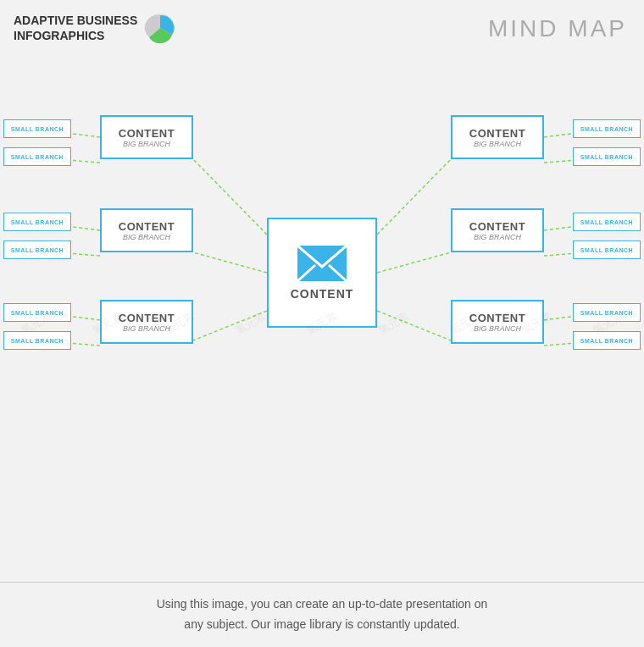 This screenshot has height=647, width=644. What do you see at coordinates (322, 615) in the screenshot?
I see `footer-text: Using this image, you can create an up-t…` at bounding box center [322, 615].